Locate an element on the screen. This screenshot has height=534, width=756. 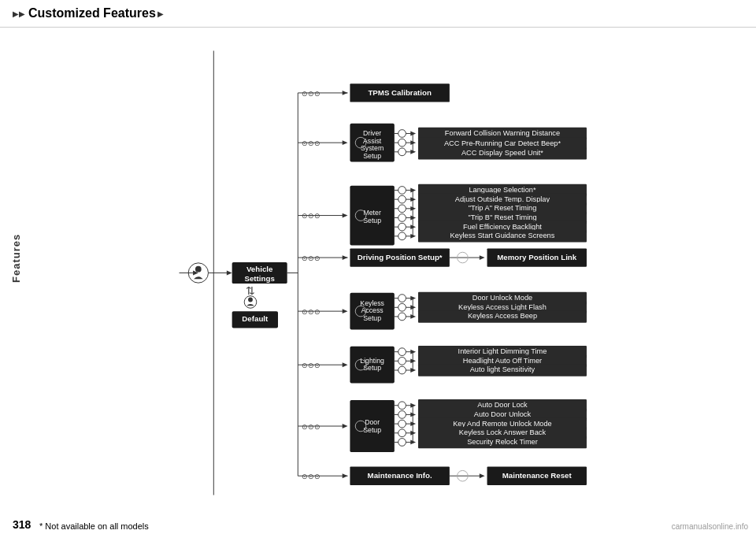
svg-text: Auto Door Unlock is located at coordinates (502, 414).